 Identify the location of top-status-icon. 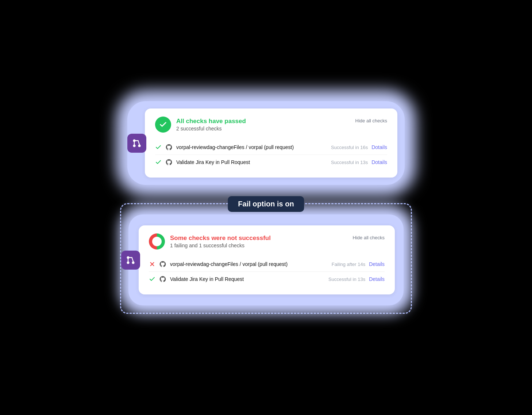
(163, 125).